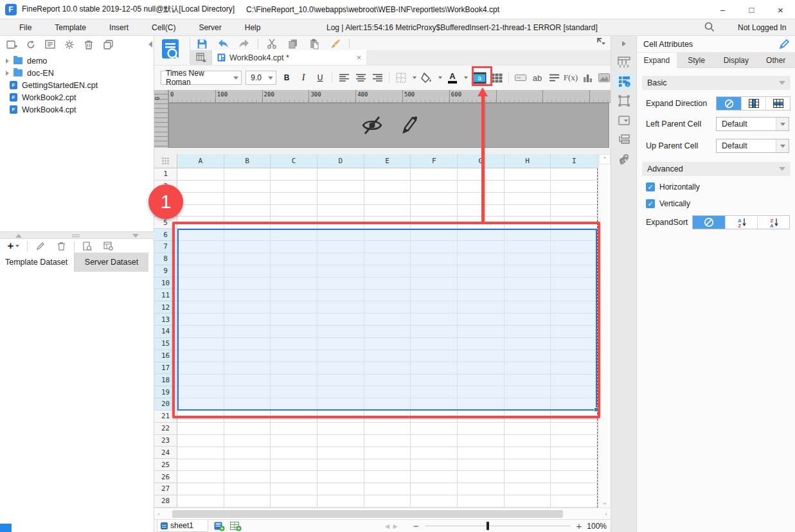 This screenshot has width=795, height=532. Describe the element at coordinates (108, 246) in the screenshot. I see `dataset-settings-icon` at that location.